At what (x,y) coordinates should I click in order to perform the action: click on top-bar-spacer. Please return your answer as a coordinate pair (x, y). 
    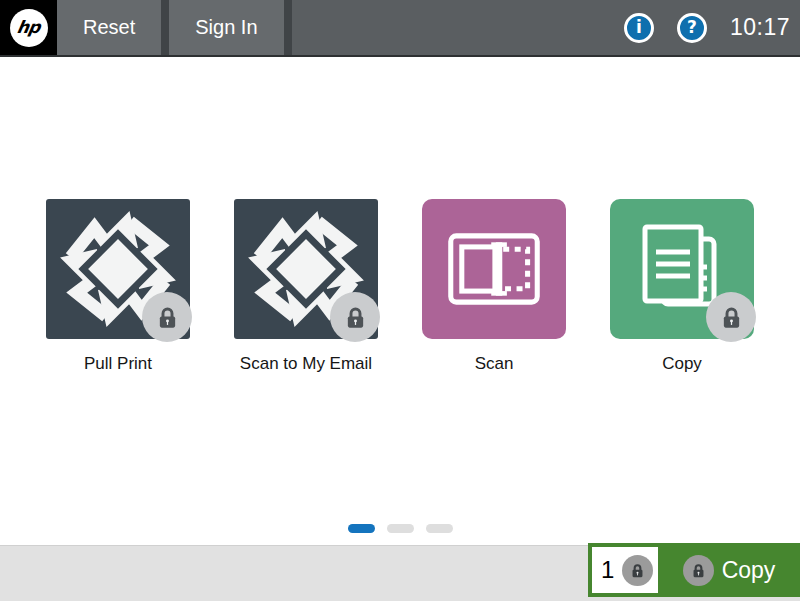
    Looking at the image, I should click on (458, 28).